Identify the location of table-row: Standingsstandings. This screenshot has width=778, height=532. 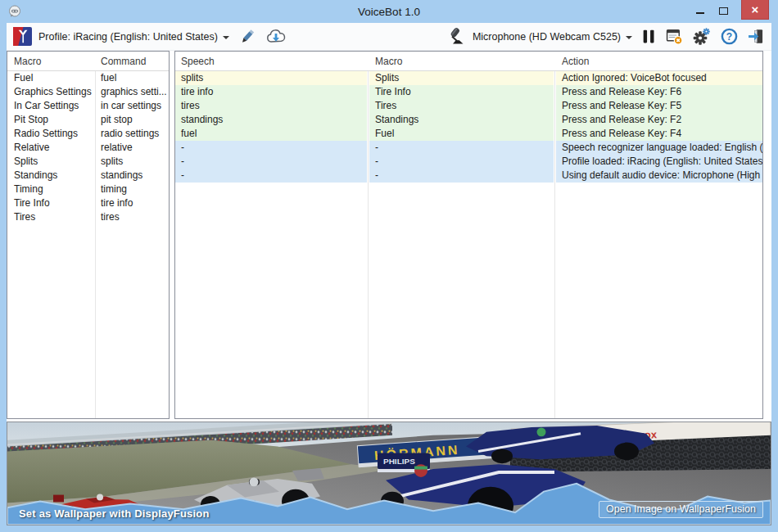
(88, 175).